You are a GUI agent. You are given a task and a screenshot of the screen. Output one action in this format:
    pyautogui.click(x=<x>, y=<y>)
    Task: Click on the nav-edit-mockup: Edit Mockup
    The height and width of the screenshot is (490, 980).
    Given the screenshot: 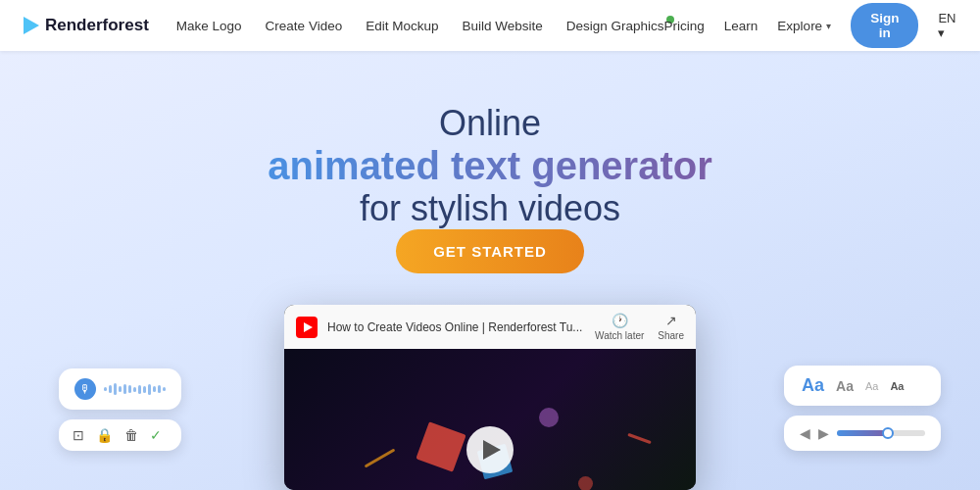 What is the action you would take?
    pyautogui.click(x=402, y=25)
    